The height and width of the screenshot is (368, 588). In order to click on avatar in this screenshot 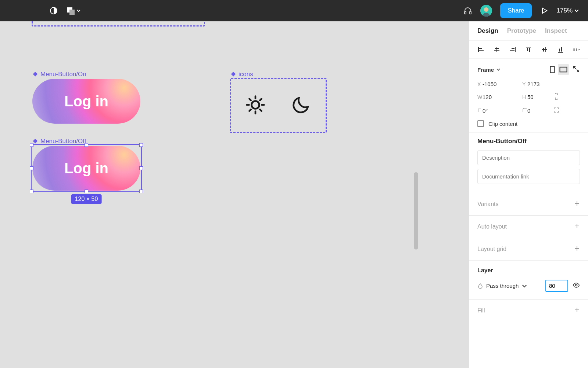, I will do `click(486, 11)`.